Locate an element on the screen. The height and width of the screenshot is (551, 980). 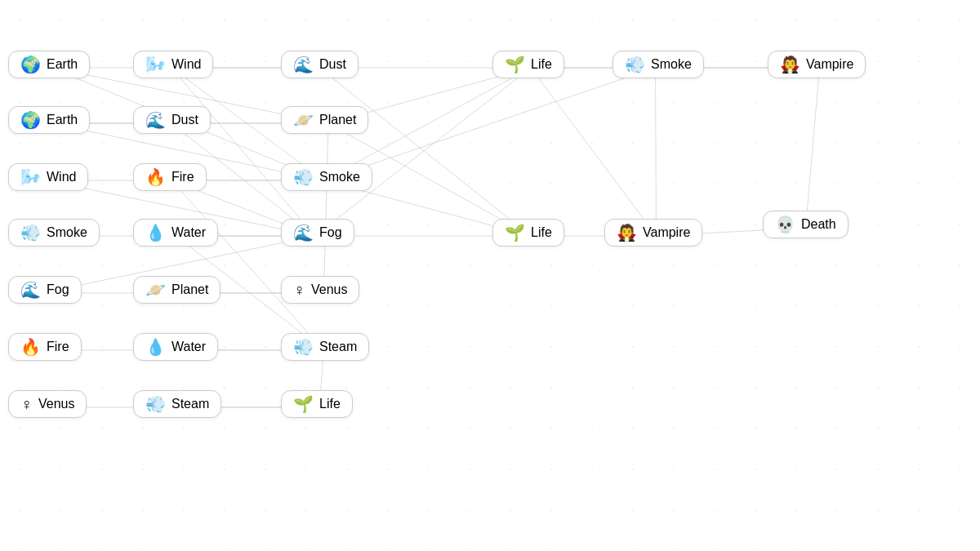
node-n15: 🌊Fog is located at coordinates (318, 233).